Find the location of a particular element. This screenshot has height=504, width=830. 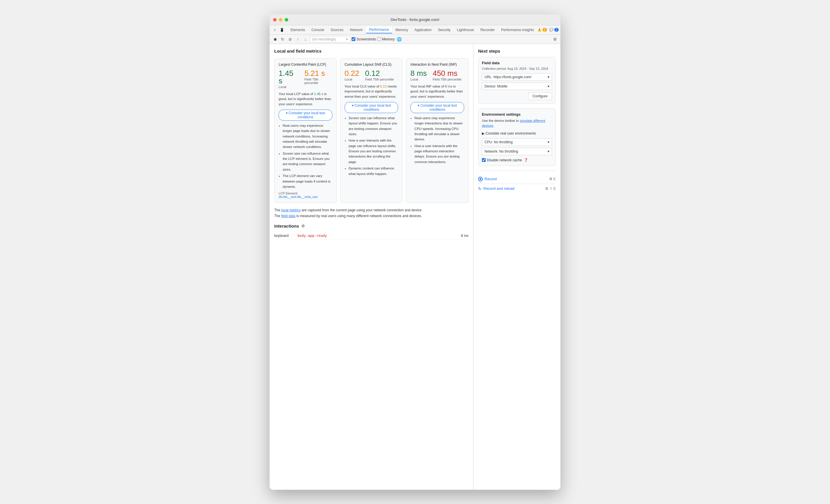

info-badge: 2 is located at coordinates (556, 30).